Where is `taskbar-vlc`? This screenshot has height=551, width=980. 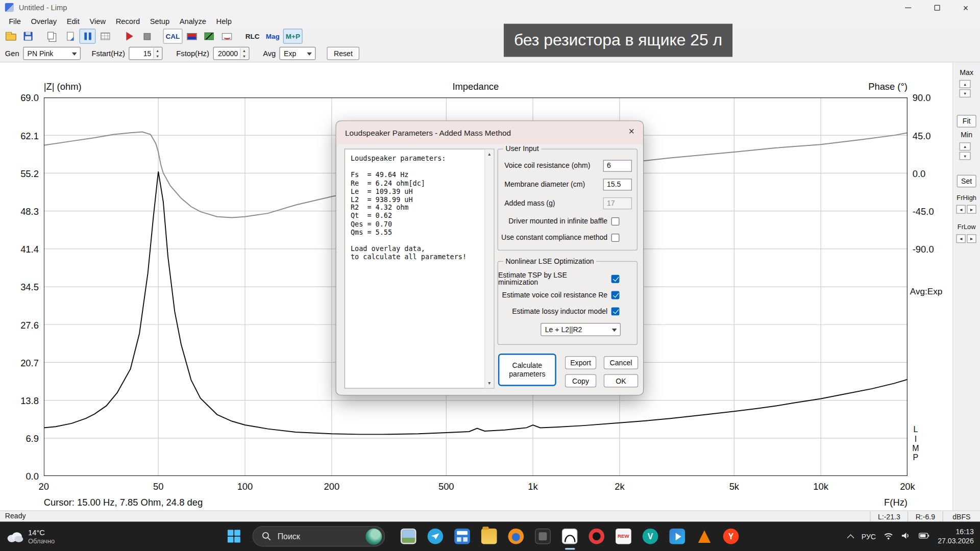
taskbar-vlc is located at coordinates (704, 536).